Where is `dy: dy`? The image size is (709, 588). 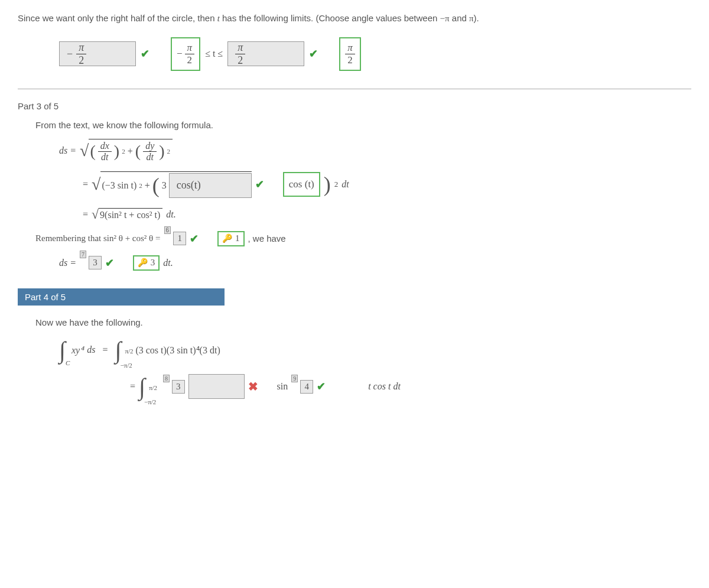
dy: dy is located at coordinates (150, 147).